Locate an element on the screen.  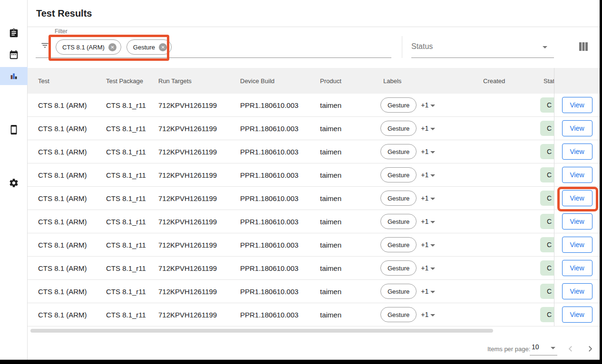
items-per-page-select: 10 is located at coordinates (544, 348).